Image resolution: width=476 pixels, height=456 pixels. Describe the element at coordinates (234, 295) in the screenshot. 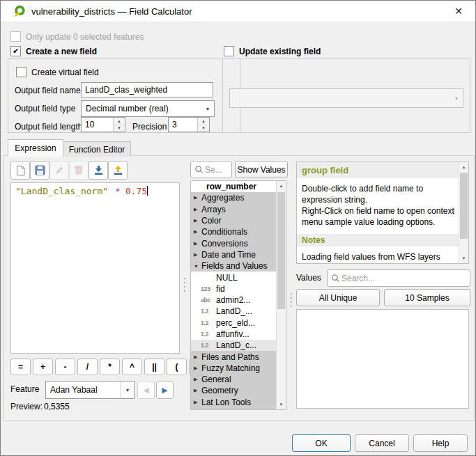

I see `function-tree-rows: row_number▶Aggregates▶Arrays▶Color▶Condi…` at that location.